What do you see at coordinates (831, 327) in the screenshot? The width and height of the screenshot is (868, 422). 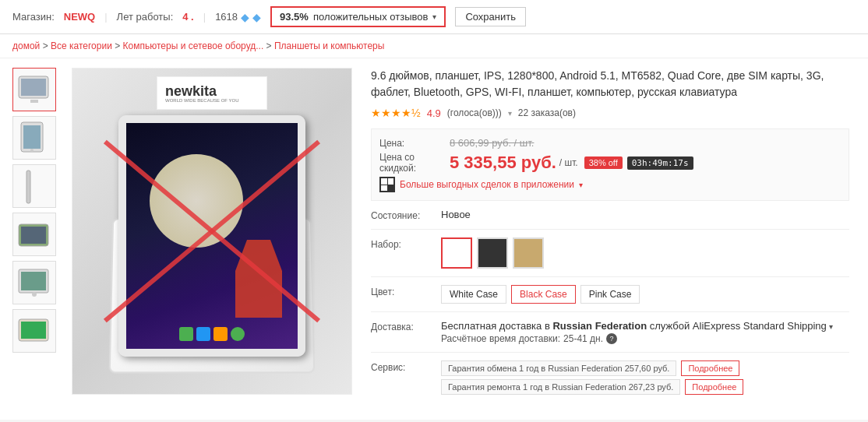 I see `delivery-dropdown: ▾` at bounding box center [831, 327].